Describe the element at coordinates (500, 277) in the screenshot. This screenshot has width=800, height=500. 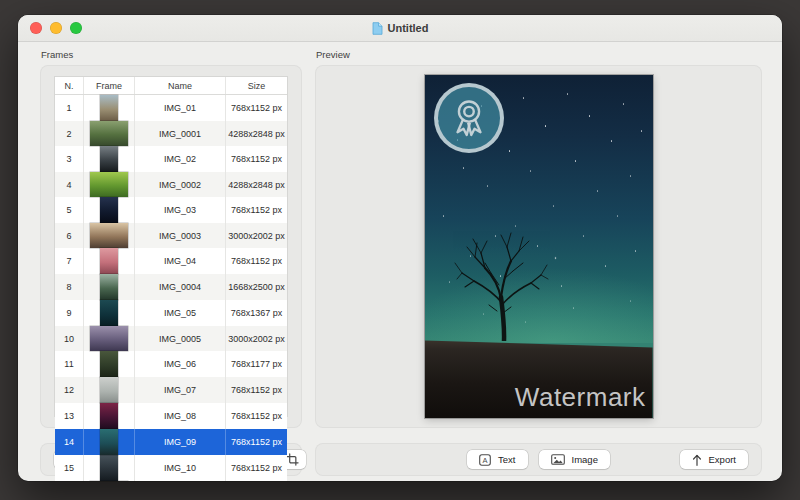
I see `tree-silhouette` at that location.